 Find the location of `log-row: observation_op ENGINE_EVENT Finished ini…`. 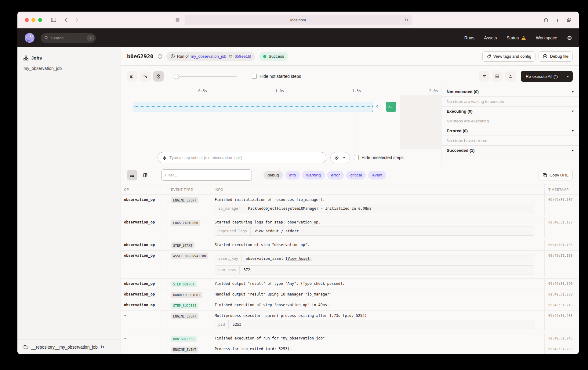

log-row: observation_op ENGINE_EVENT Finished ini… is located at coordinates (350, 206).